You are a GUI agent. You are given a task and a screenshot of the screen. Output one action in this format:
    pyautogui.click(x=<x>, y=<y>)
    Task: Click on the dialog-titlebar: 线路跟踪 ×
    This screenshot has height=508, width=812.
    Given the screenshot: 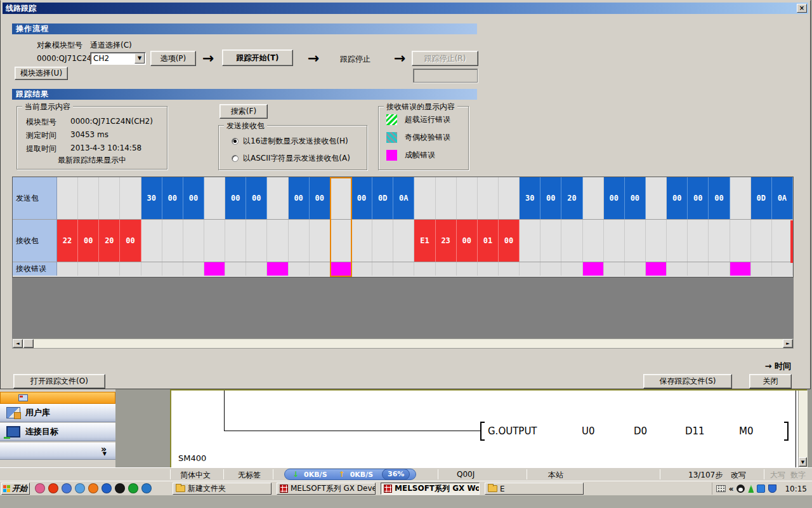 What is the action you would take?
    pyautogui.click(x=405, y=8)
    